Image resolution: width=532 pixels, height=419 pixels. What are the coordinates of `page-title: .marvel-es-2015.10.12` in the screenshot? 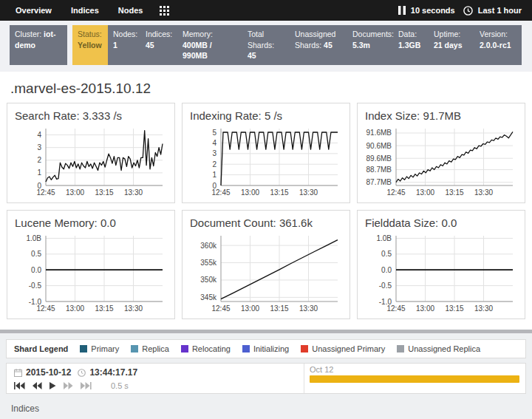 It's located at (266, 87).